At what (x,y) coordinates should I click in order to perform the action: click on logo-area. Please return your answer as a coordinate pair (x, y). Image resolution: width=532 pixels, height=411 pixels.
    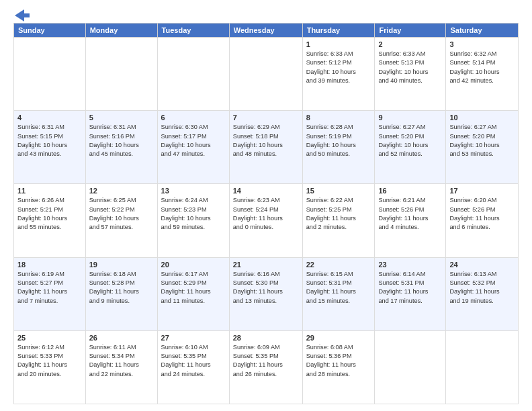
    Looking at the image, I should click on (21, 15).